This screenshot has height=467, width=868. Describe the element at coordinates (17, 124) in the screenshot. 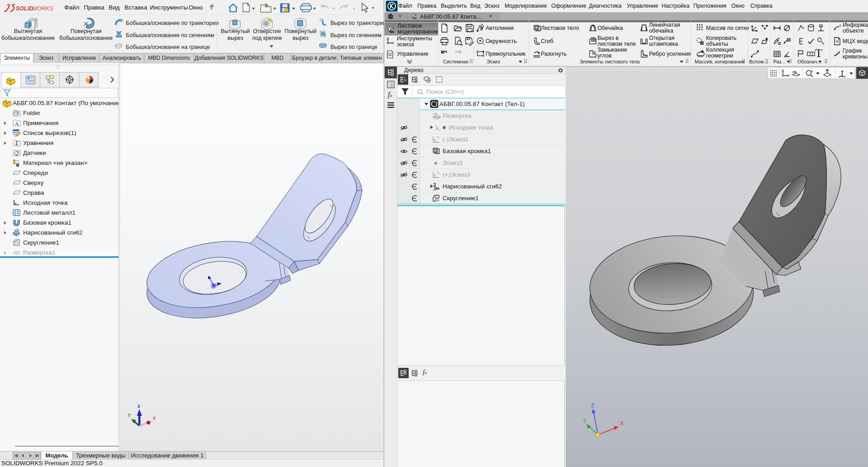

I see `svg-text: A` at that location.